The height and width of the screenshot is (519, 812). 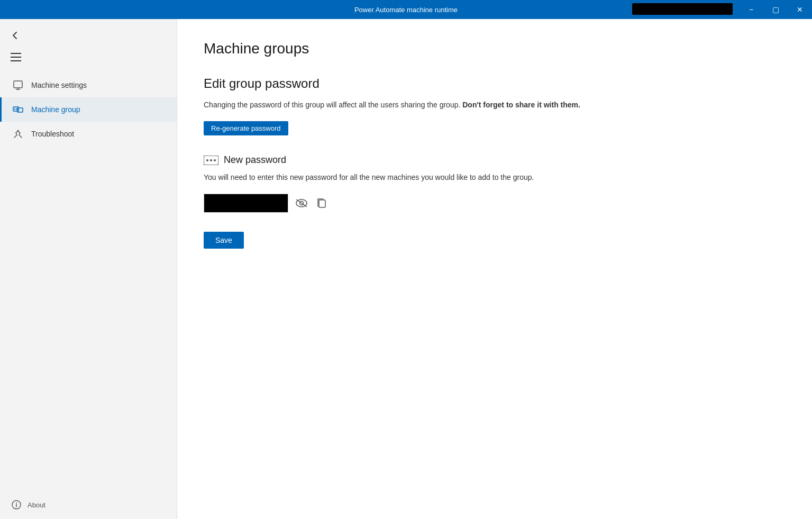 I want to click on toggle-password-visibility-button, so click(x=302, y=203).